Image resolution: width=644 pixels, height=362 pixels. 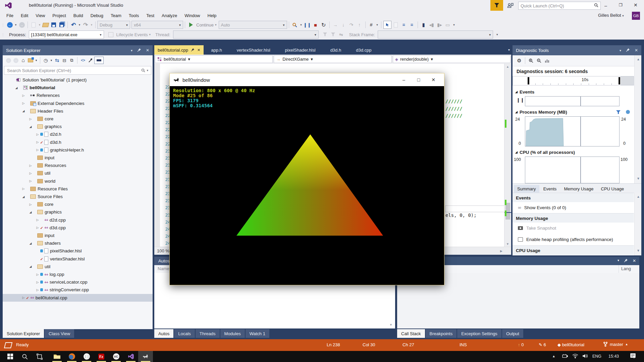 What do you see at coordinates (83, 60) in the screenshot?
I see `se-view-code-icon: <>` at bounding box center [83, 60].